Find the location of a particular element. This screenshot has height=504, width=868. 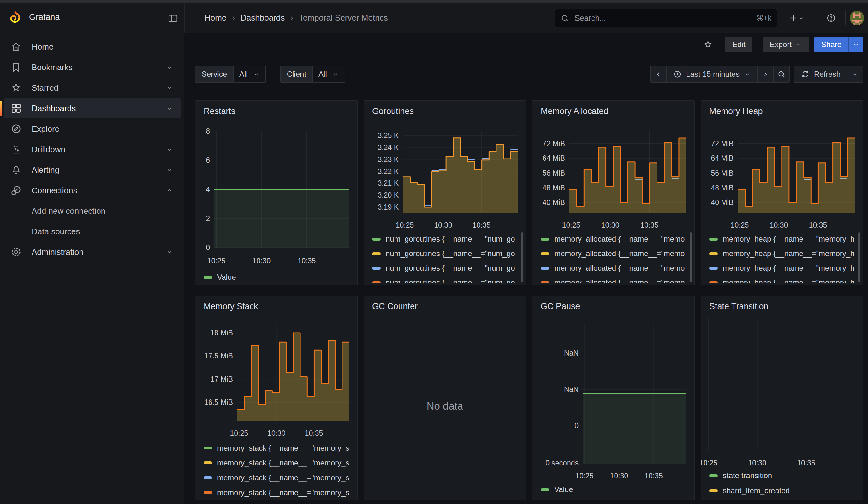

client-variable: Client All is located at coordinates (313, 74).